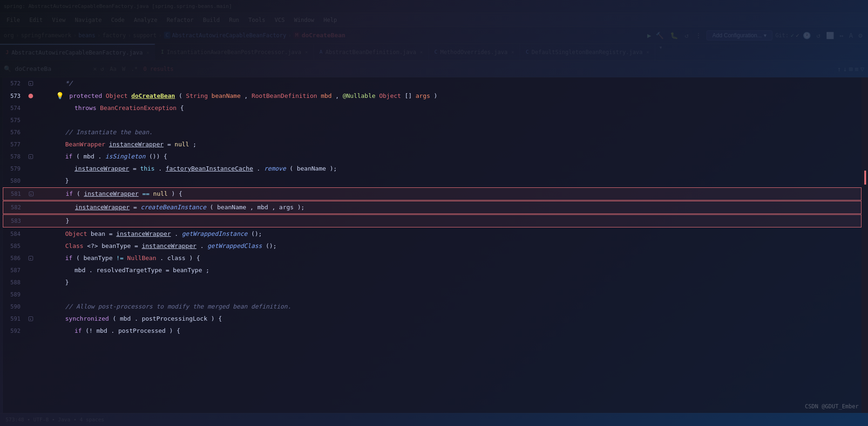 The height and width of the screenshot is (426, 868). I want to click on hint-icon-573: 💡, so click(60, 96).